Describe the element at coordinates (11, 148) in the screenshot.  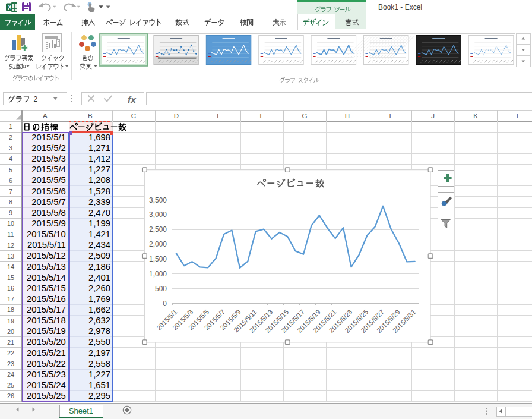
I see `svg-text: 3` at that location.